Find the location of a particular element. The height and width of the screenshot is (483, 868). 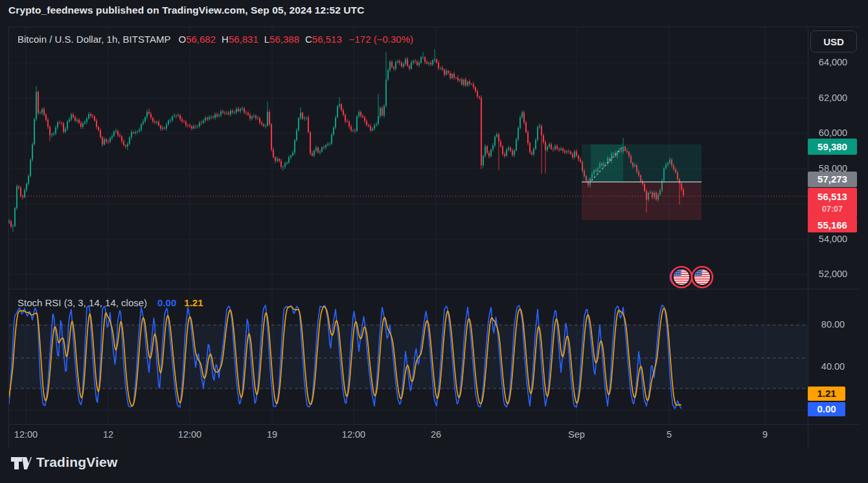

time-tick: 5 is located at coordinates (669, 434).